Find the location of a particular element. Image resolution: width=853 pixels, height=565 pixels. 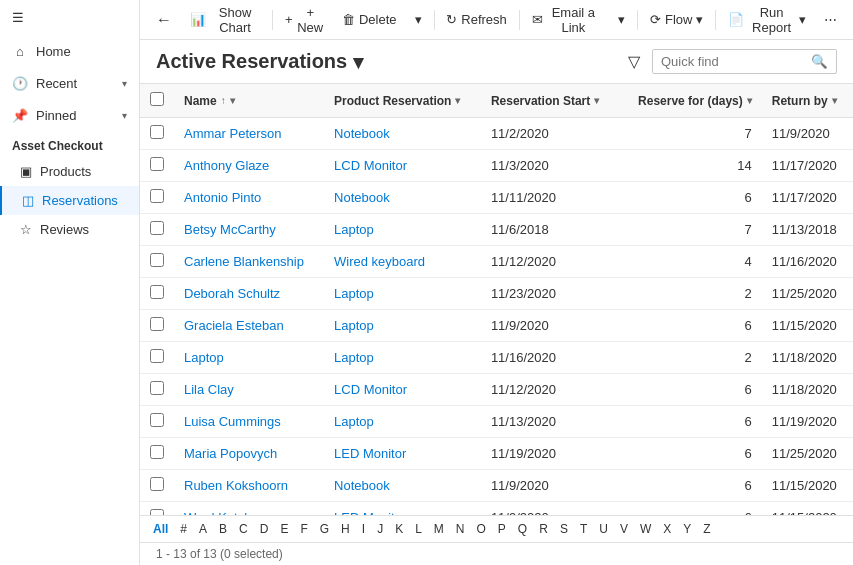

row-name: Ruben Kokshoorn is located at coordinates (249, 486).